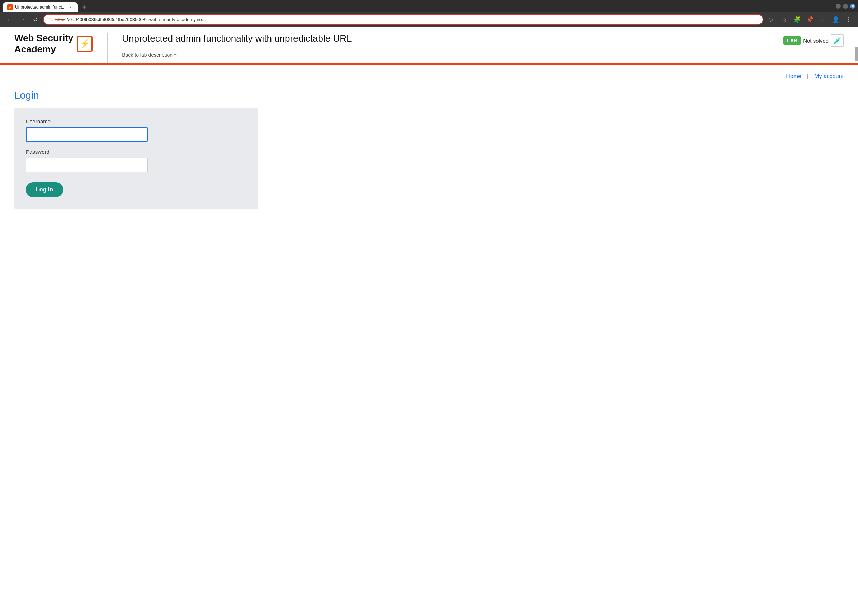 Image resolution: width=858 pixels, height=616 pixels. I want to click on tablet-mode-icon: ▭, so click(823, 20).